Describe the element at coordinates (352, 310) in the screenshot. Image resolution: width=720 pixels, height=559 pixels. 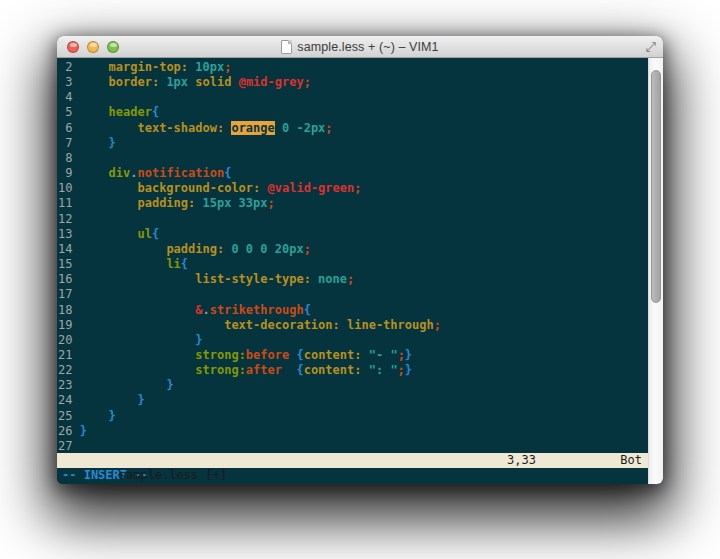
I see `code-line: 18 &.strikethrough{` at that location.